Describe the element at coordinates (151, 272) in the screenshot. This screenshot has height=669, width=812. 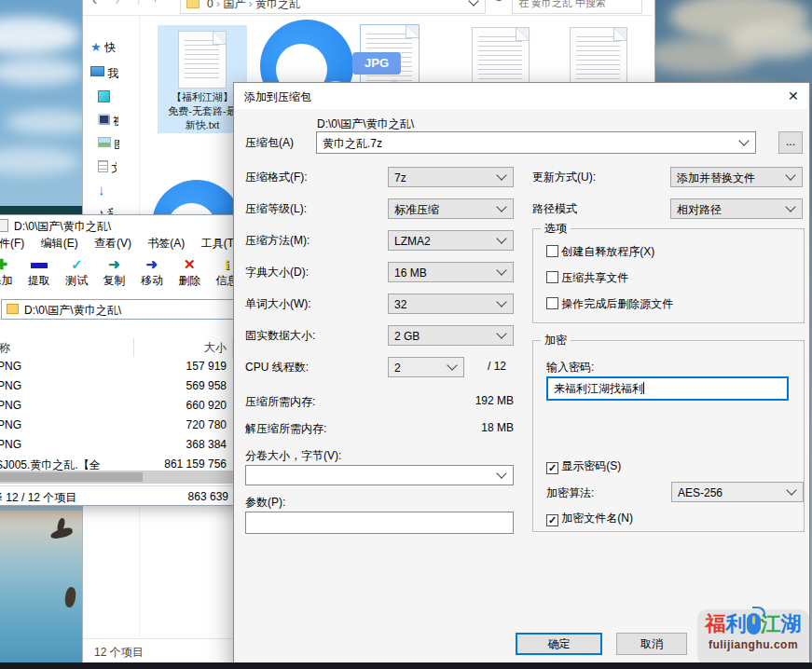
I see `toolbar-move-button: ➜ 移动` at that location.